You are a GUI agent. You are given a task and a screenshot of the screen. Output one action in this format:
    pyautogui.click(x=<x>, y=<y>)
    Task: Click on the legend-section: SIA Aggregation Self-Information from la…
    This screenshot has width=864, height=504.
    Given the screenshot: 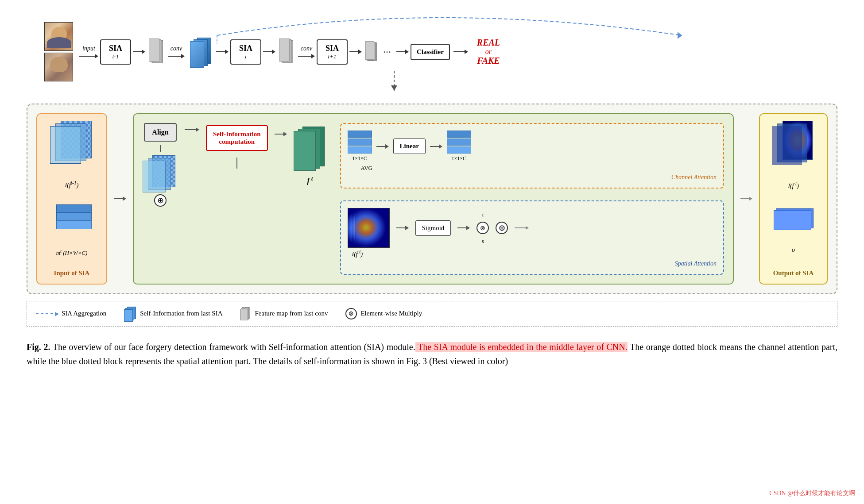 What is the action you would take?
    pyautogui.click(x=432, y=314)
    